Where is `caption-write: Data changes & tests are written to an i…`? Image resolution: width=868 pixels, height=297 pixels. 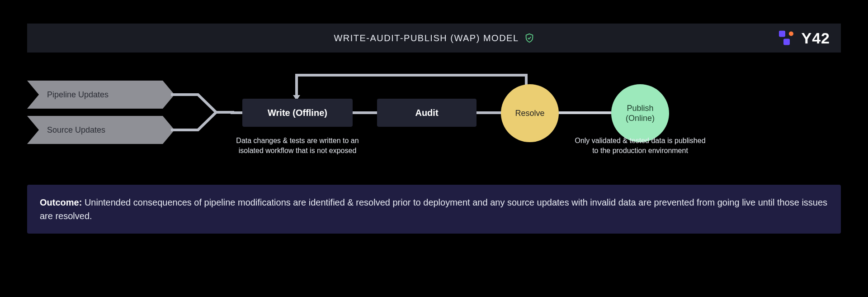
caption-write: Data changes & tests are written to an i… is located at coordinates (297, 146).